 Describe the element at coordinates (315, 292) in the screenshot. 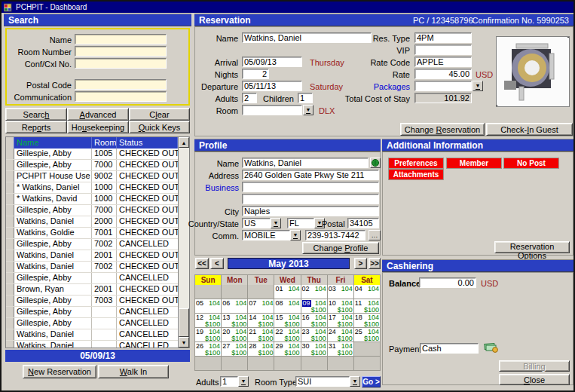

I see `calendar-day: 02104` at that location.